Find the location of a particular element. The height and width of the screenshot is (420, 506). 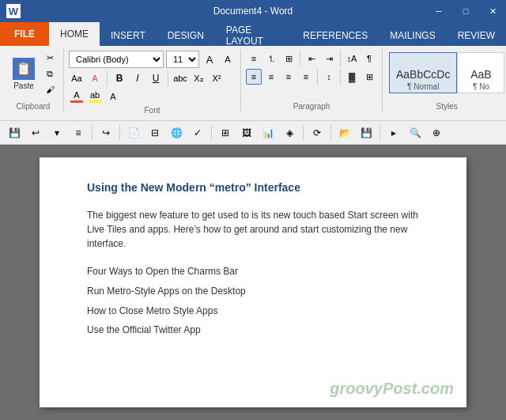

maximize-button: □ is located at coordinates (466, 11).